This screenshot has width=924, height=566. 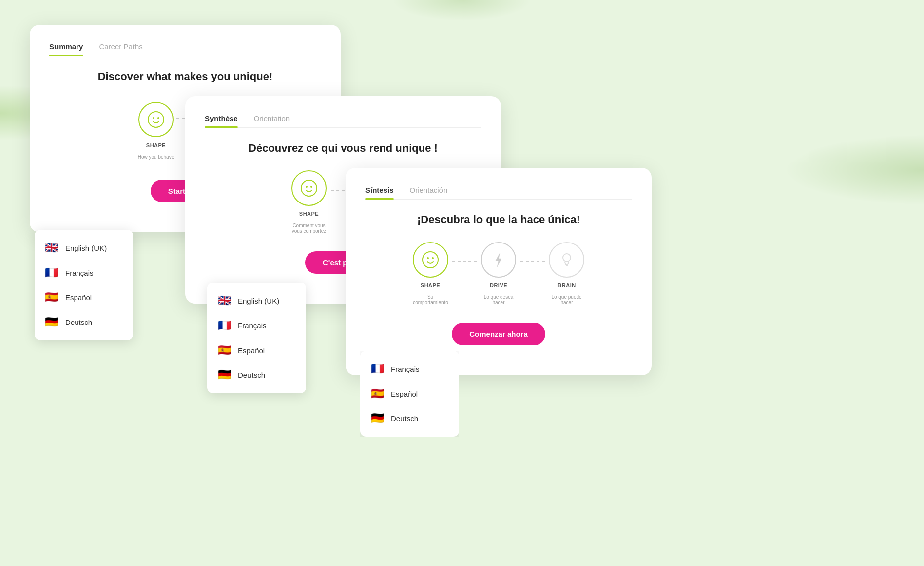 What do you see at coordinates (567, 285) in the screenshot?
I see `brain-label-es: BRAIN` at bounding box center [567, 285].